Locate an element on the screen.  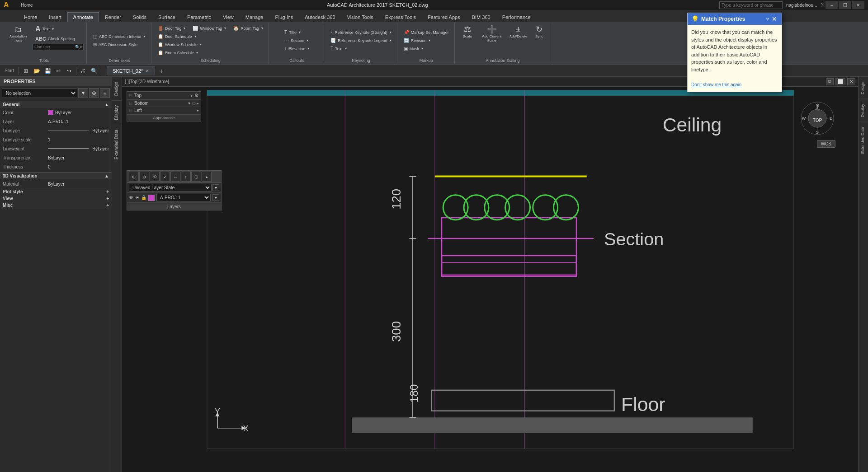
room-schedule-btn: 📋 Room Schedule ▾ is located at coordinates (178, 52).